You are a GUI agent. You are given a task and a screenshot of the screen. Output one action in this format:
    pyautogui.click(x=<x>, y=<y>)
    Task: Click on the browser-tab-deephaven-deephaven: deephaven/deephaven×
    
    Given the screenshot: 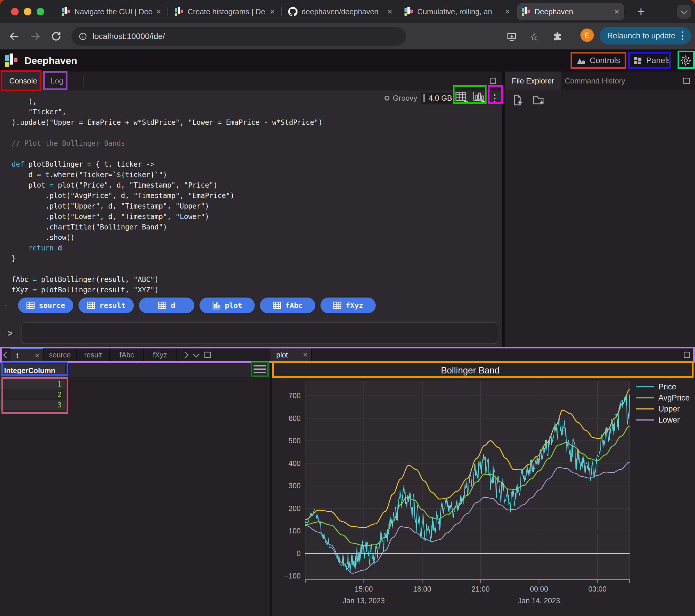 What is the action you would take?
    pyautogui.click(x=340, y=12)
    